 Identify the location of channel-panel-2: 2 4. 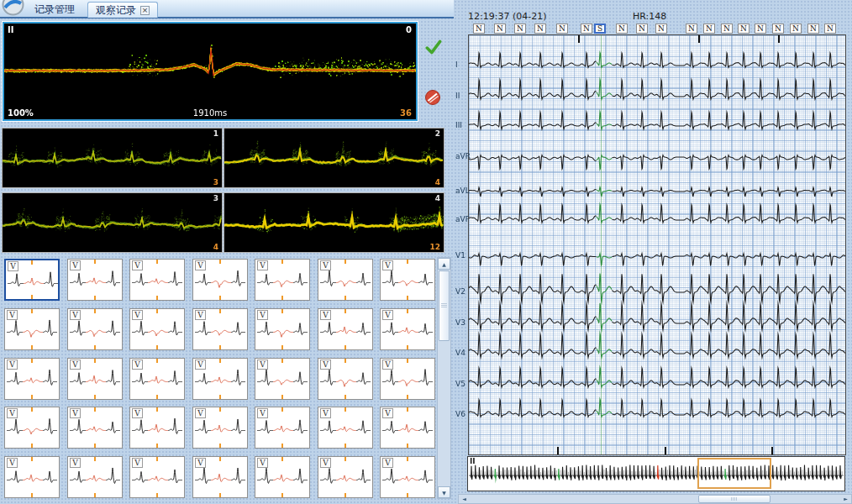
(334, 158).